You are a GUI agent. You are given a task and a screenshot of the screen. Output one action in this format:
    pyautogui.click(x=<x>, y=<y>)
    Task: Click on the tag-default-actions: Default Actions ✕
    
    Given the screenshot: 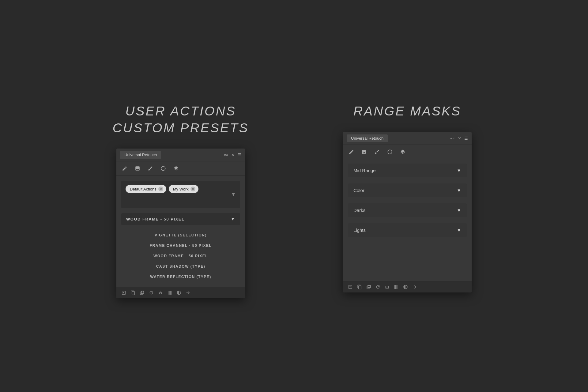 What is the action you would take?
    pyautogui.click(x=146, y=189)
    